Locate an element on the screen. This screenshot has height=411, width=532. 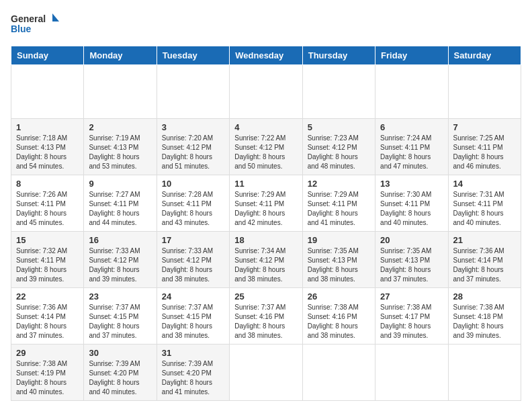
calendar-cell: 28Sunrise: 7:38 AM Sunset: 4:18 PM Dayli… is located at coordinates (484, 316).